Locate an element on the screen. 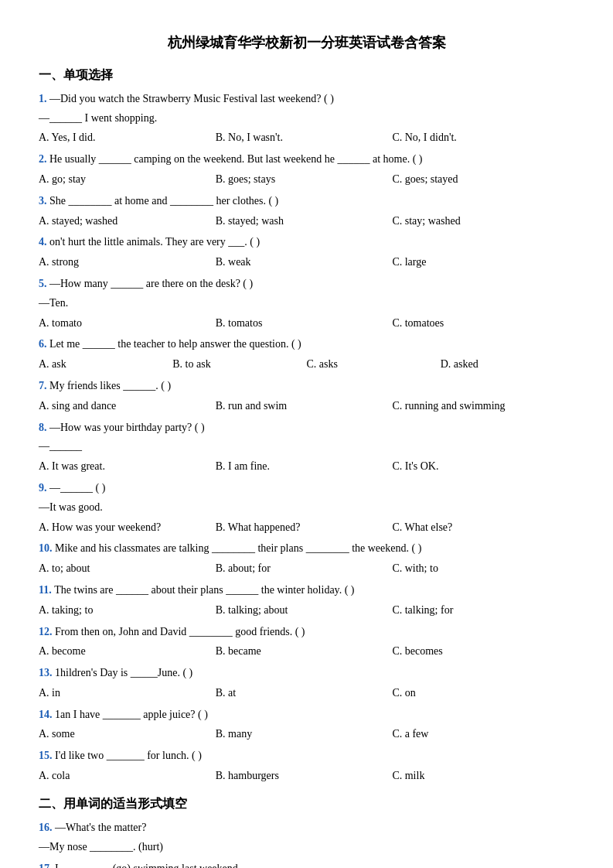 Image resolution: width=613 pixels, height=868 pixels. question-text: 3. She ________ at home and ________ her… is located at coordinates (306, 201).